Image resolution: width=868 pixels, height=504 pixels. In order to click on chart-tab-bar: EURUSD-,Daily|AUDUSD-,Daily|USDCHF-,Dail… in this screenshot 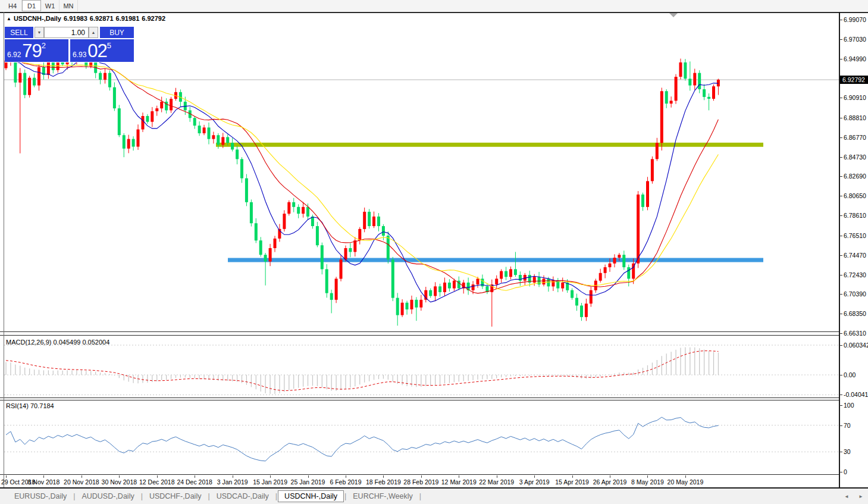, I will do `click(434, 496)`.